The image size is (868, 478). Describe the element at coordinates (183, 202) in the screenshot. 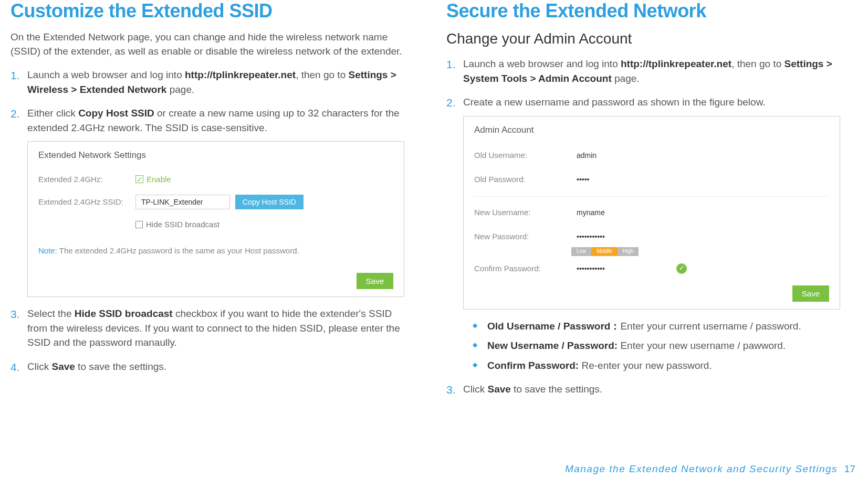

I see `ssid-input` at that location.